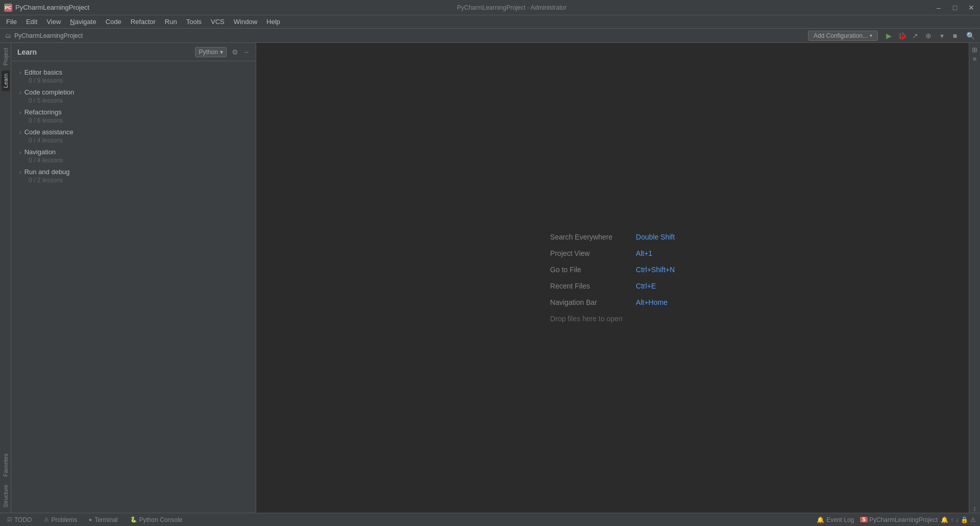 This screenshot has height=526, width=980. What do you see at coordinates (171, 21) in the screenshot?
I see `menu-item-run: Run` at bounding box center [171, 21].